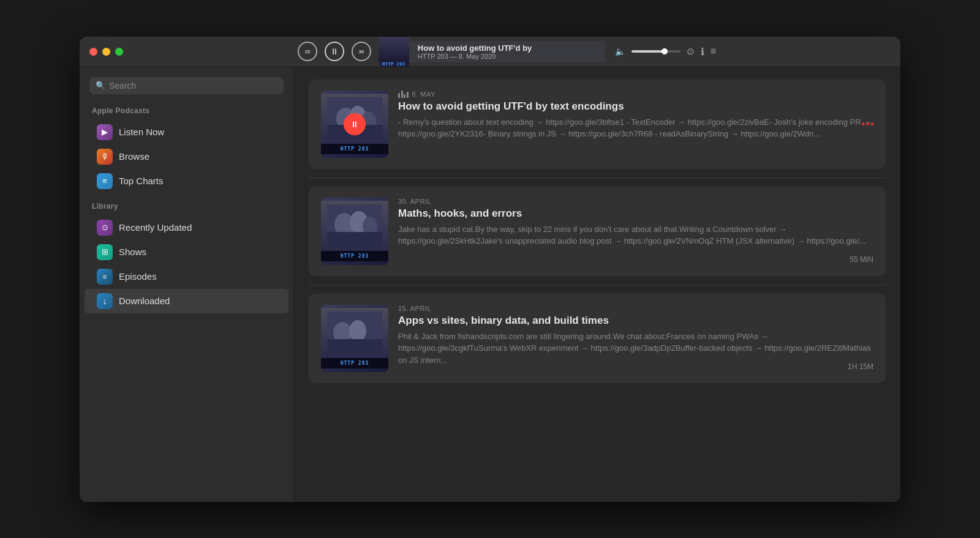 The height and width of the screenshot is (538, 980). I want to click on episode-title-2: Maths, hooks, and errors, so click(636, 214).